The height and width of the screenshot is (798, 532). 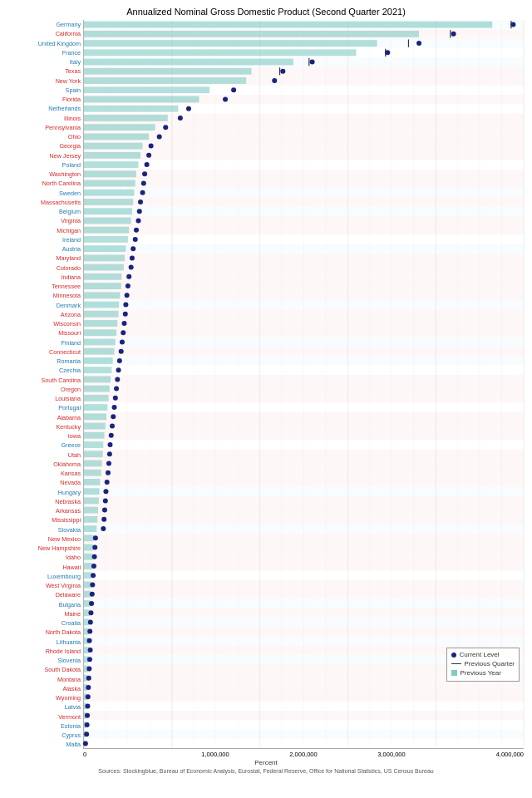 What do you see at coordinates (46, 680) in the screenshot?
I see `y-label-70: Montana` at bounding box center [46, 680].